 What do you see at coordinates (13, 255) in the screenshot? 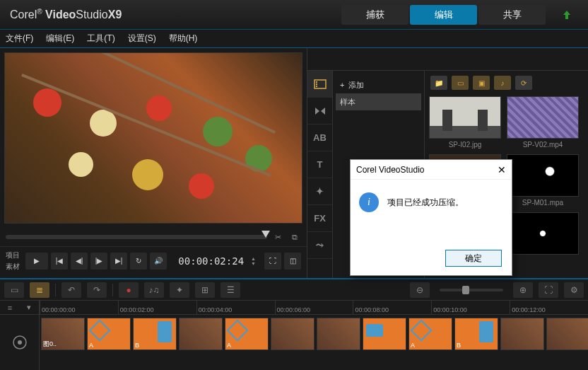
I see `mode-project-label: 项目` at bounding box center [13, 255].